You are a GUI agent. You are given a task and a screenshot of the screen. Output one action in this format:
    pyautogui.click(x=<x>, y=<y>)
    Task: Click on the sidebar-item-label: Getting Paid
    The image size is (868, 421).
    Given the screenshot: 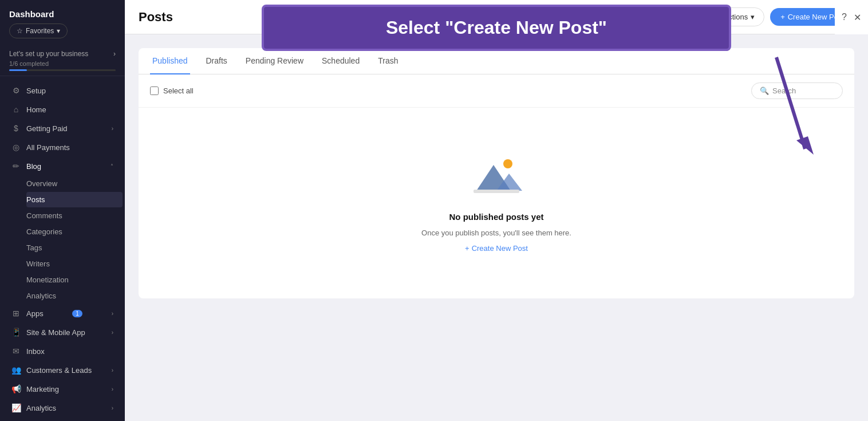 What is the action you would take?
    pyautogui.click(x=47, y=128)
    